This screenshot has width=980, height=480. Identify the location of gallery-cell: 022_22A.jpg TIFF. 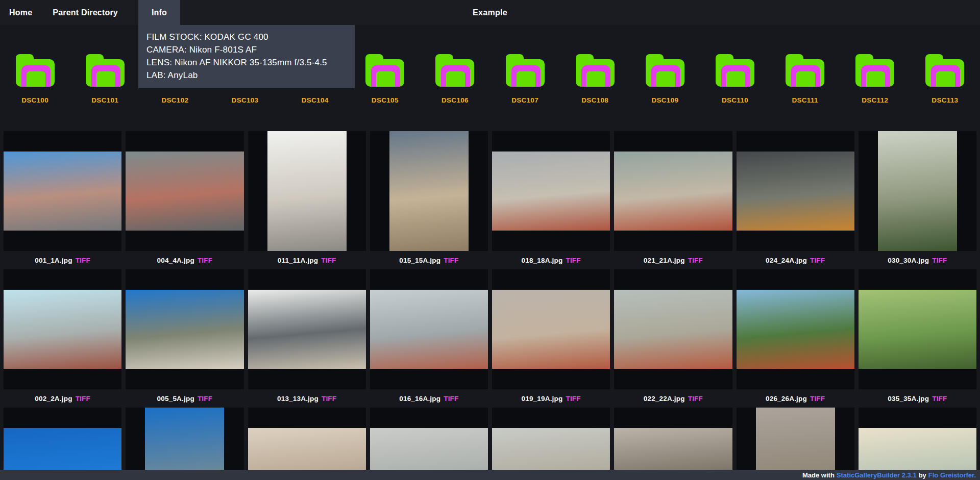
(673, 339).